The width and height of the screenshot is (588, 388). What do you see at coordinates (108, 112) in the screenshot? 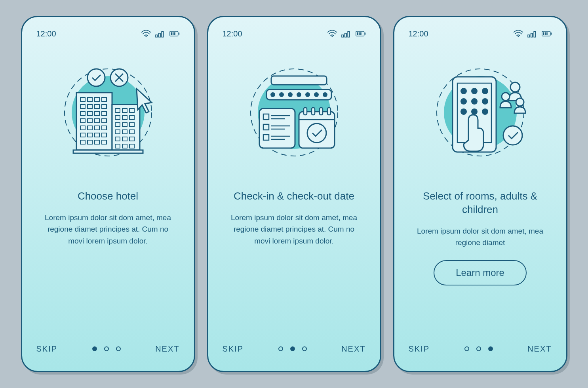
I see `illustration-hotel` at bounding box center [108, 112].